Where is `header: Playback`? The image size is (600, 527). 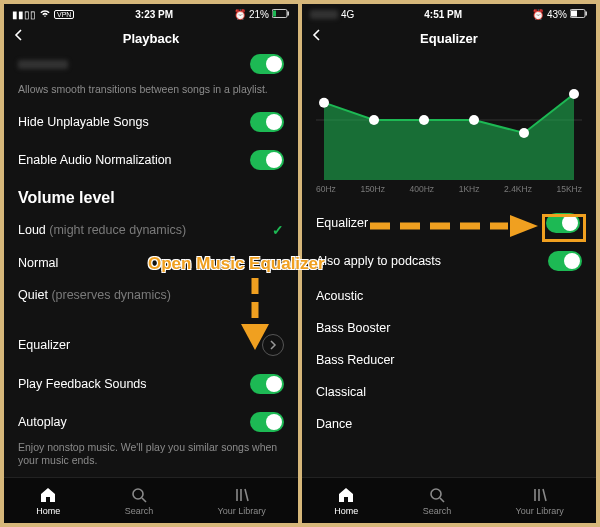 header: Playback is located at coordinates (151, 38).